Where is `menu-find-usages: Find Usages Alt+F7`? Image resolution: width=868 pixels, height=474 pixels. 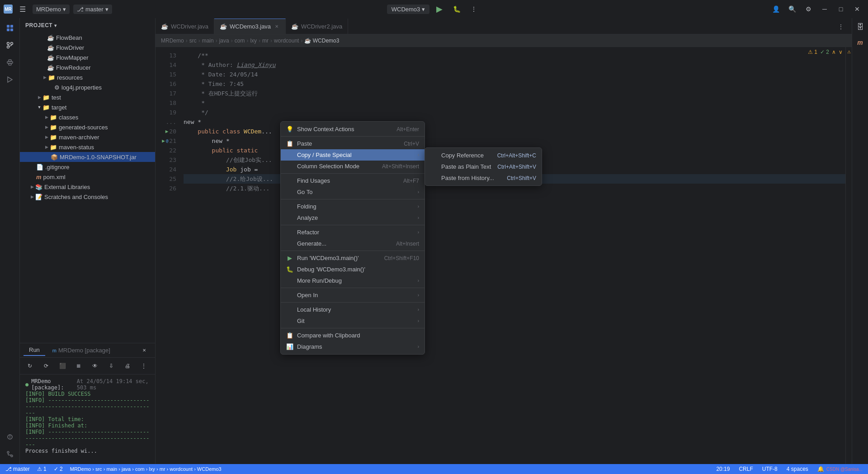
menu-find-usages: Find Usages Alt+F7 is located at coordinates (353, 181).